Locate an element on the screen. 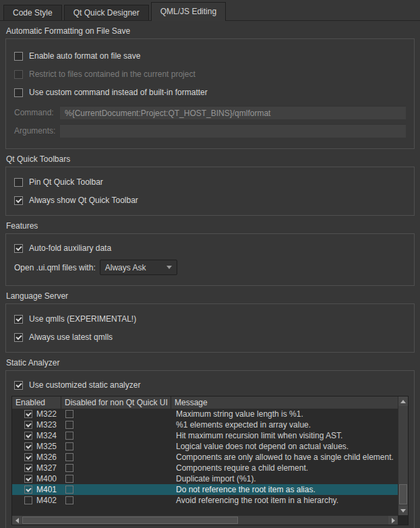 The width and height of the screenshot is (420, 528). table-row: M324 Hit maximum recursion limit when vi… is located at coordinates (205, 436).